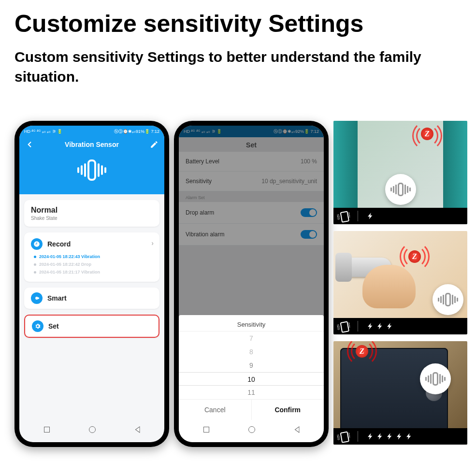 The image size is (476, 476). Describe the element at coordinates (92, 210) in the screenshot. I see `state-title: Normal` at that location.